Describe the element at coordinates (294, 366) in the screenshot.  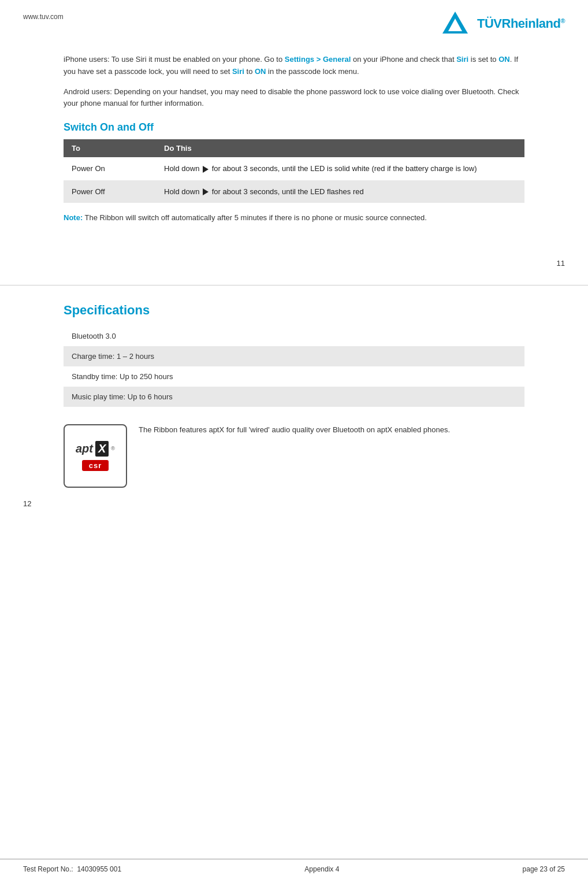
I see `specs-table: Bluetooth 3.0 Charge time: 1 – 2 hours S…` at that location.